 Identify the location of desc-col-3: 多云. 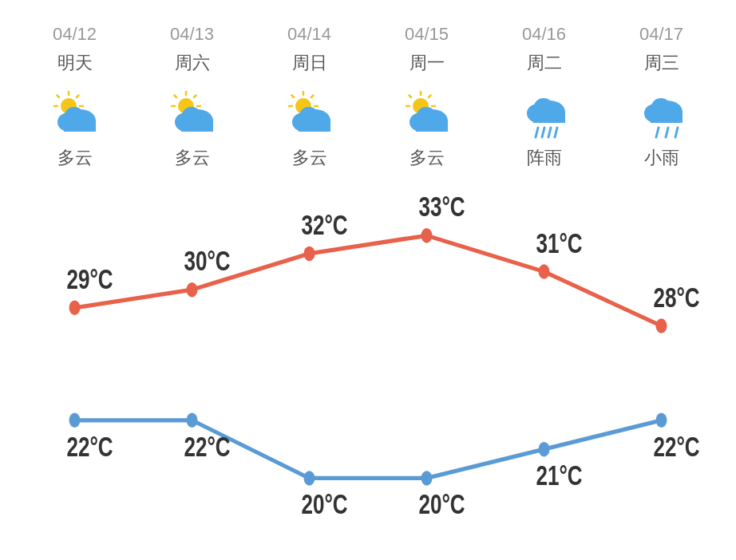
(426, 158).